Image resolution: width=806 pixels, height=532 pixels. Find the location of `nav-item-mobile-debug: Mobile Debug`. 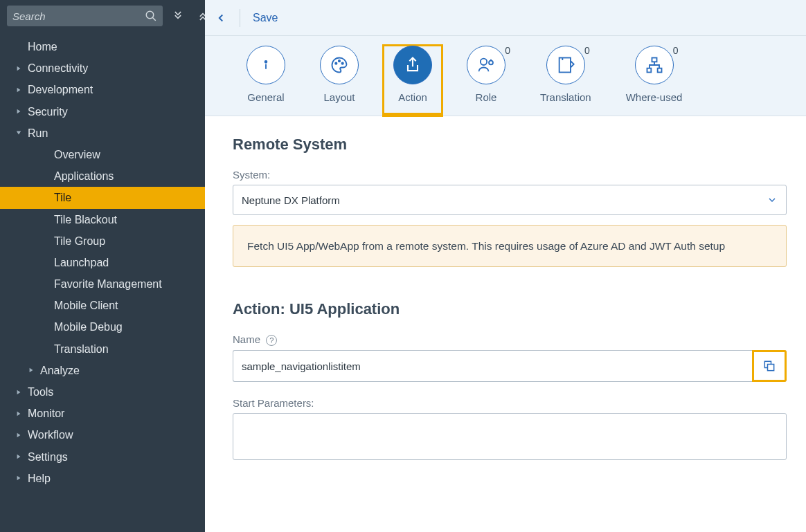

nav-item-mobile-debug: Mobile Debug is located at coordinates (102, 327).